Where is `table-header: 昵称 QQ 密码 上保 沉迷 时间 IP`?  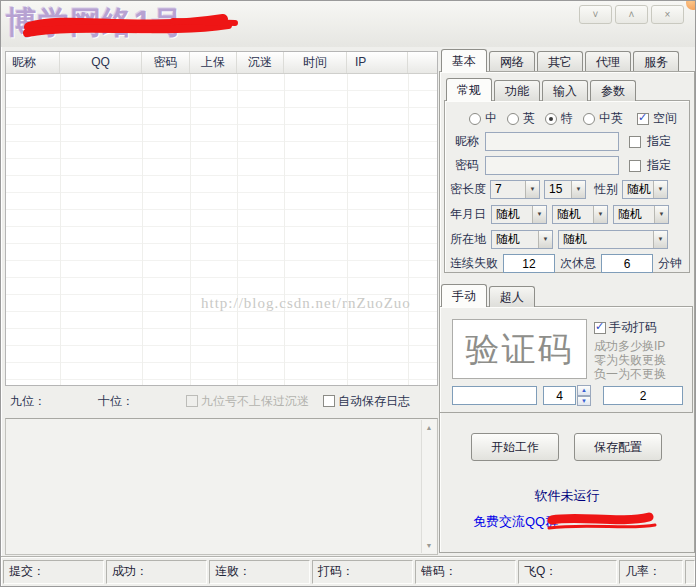 table-header: 昵称 QQ 密码 上保 沉迷 时间 IP is located at coordinates (222, 63).